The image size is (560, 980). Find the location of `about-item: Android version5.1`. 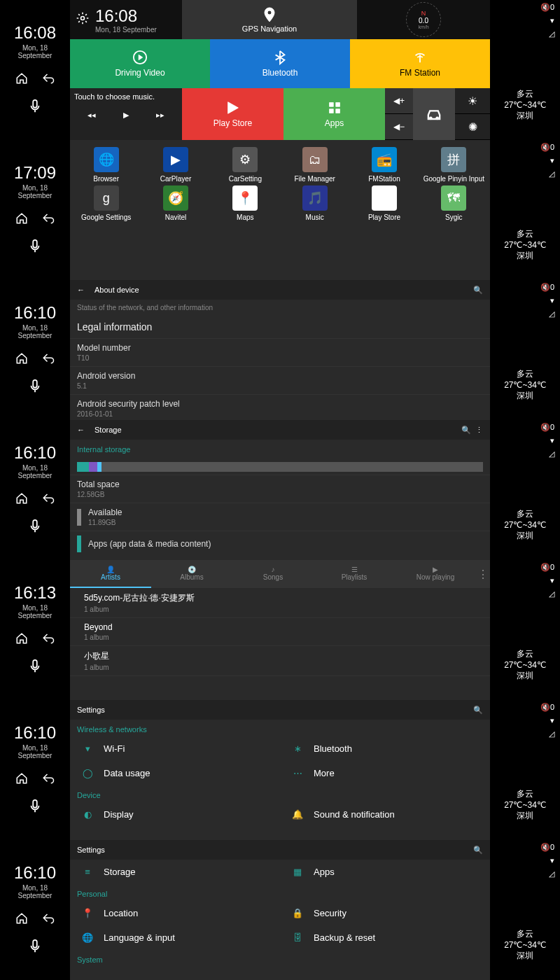

about-item: Android version5.1 is located at coordinates (280, 380).